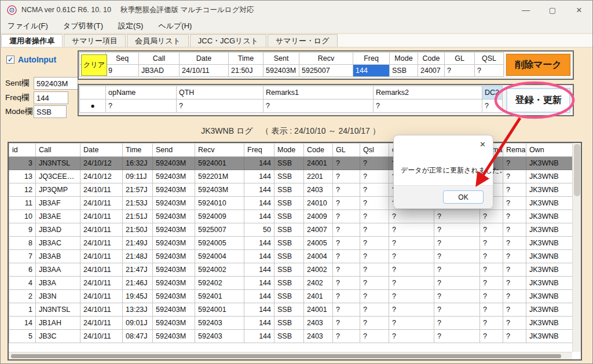  Describe the element at coordinates (141, 93) in the screenshot. I see `detail-grid-header-cell: opName` at that location.